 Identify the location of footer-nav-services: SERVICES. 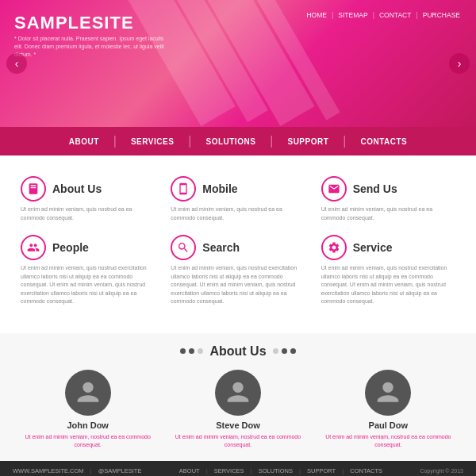
(229, 471).